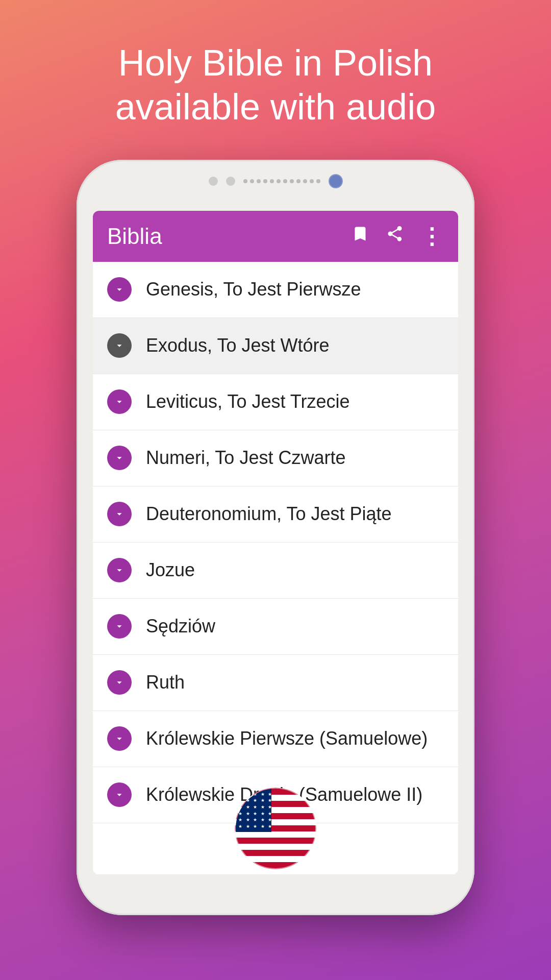  Describe the element at coordinates (287, 739) in the screenshot. I see `book-name: Królewskie Pierwsze (Samuelowe)` at that location.